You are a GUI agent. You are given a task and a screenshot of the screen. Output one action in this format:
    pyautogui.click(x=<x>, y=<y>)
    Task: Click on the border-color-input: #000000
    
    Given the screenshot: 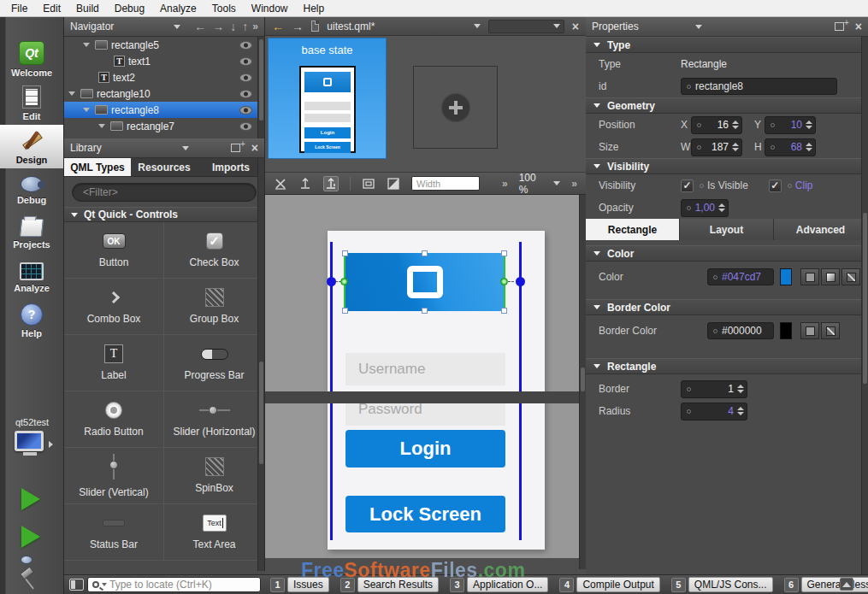 What is the action you would take?
    pyautogui.click(x=741, y=331)
    